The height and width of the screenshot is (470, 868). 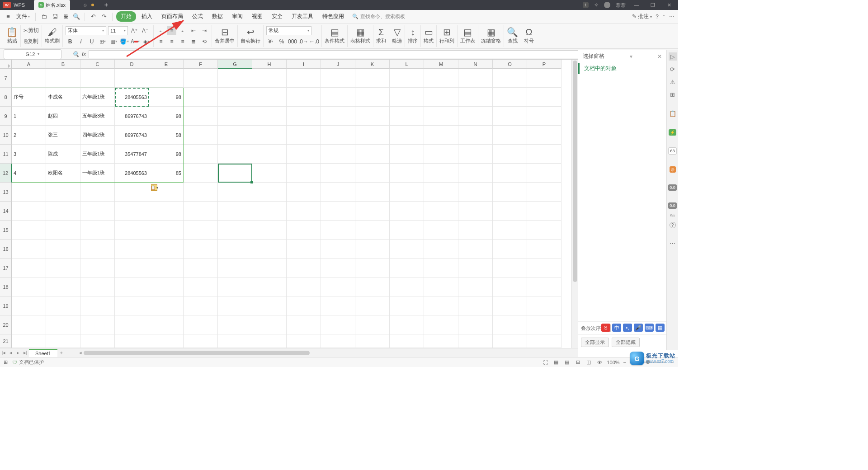 What do you see at coordinates (183, 42) in the screenshot?
I see `align-right-icon: ≡` at bounding box center [183, 42].